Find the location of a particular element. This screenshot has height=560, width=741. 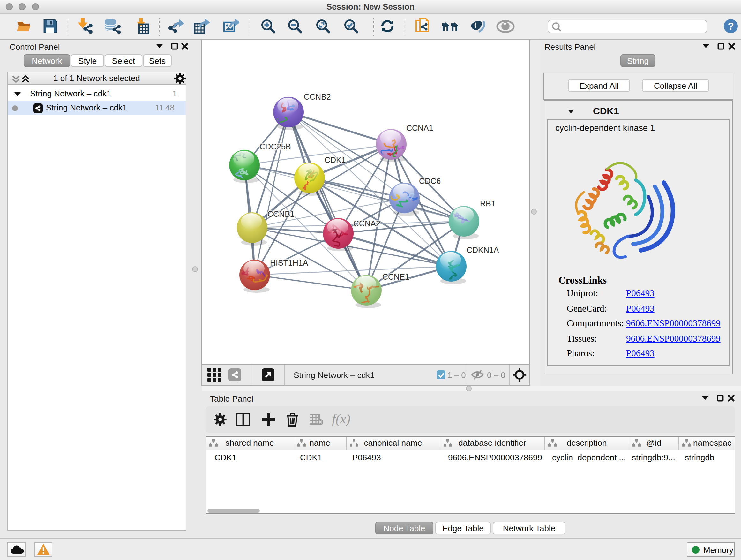

svg-text: CCNB2 is located at coordinates (318, 97).